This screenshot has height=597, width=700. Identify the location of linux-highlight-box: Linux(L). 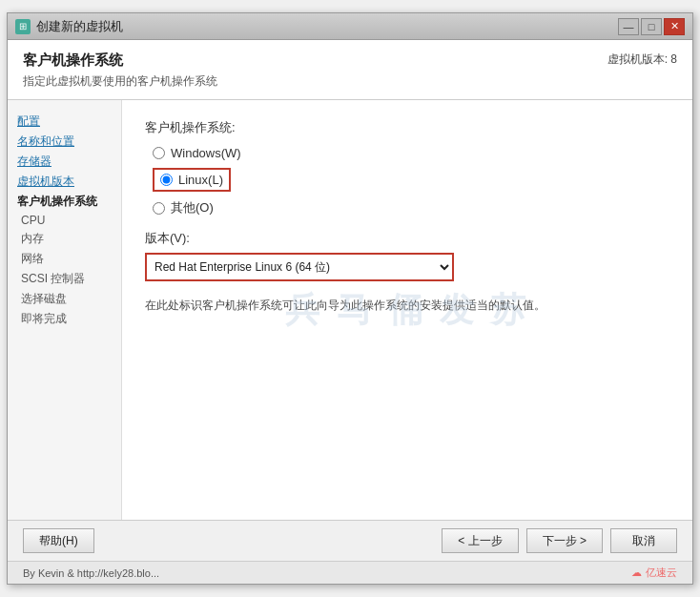
(192, 179).